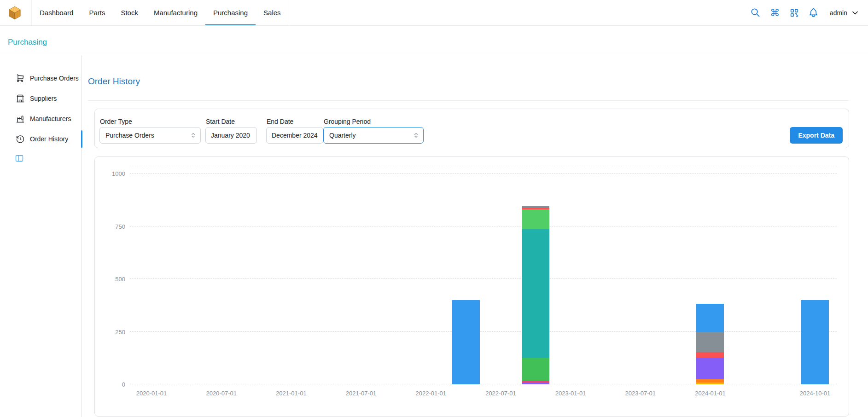 Image resolution: width=868 pixels, height=417 pixels. I want to click on tab-dashboard: Dashboard, so click(56, 13).